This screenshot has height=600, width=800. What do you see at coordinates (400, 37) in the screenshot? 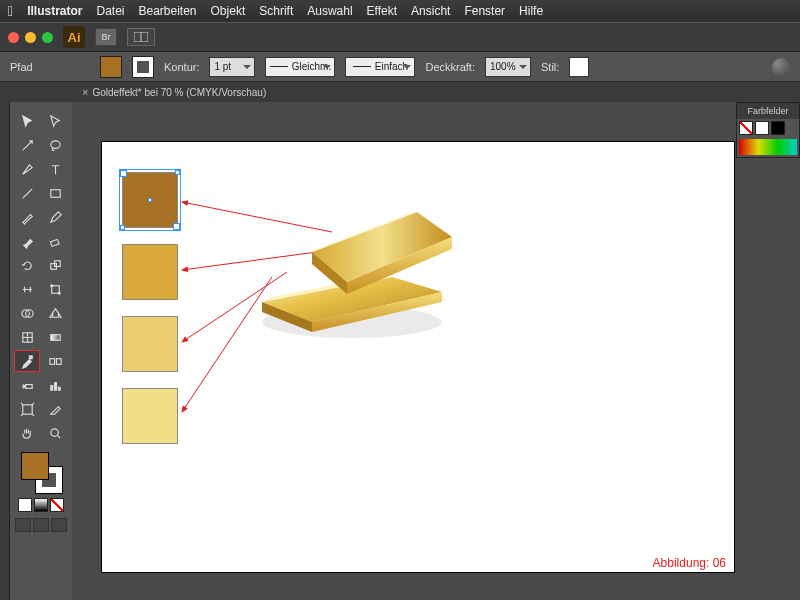
I see `app-titlebar: Ai Br` at bounding box center [400, 37].